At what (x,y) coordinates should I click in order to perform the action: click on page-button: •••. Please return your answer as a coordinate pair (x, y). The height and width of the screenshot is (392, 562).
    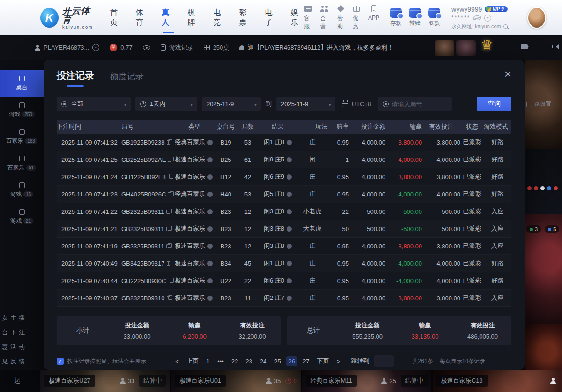
    Looking at the image, I should click on (221, 361).